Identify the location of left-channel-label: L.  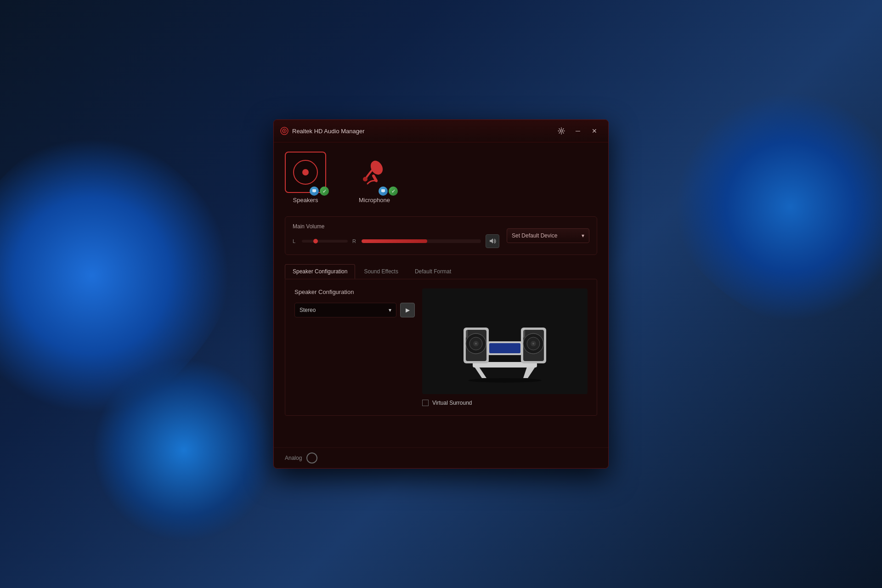
(295, 241).